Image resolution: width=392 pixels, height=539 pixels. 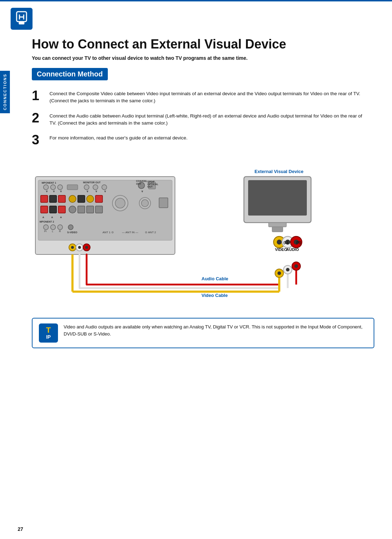 I want to click on step-3-number: 3, so click(x=41, y=140).